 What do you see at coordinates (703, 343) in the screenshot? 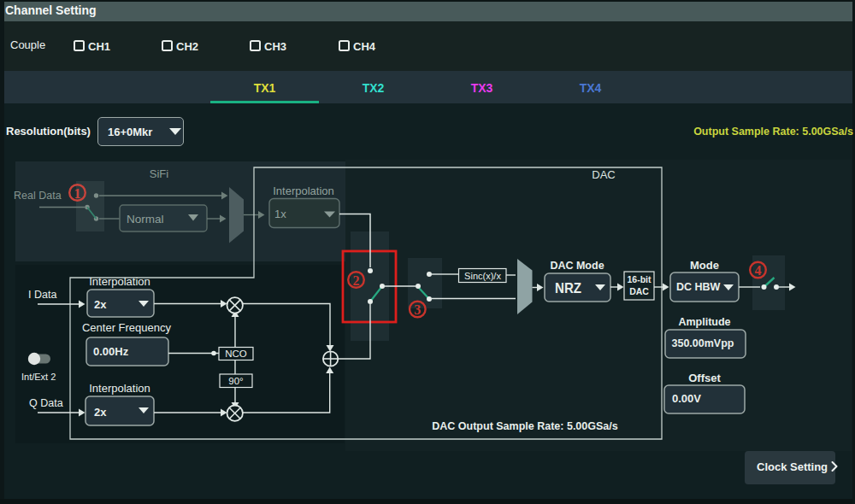
I see `svg-text: 350.00mVpp` at bounding box center [703, 343].